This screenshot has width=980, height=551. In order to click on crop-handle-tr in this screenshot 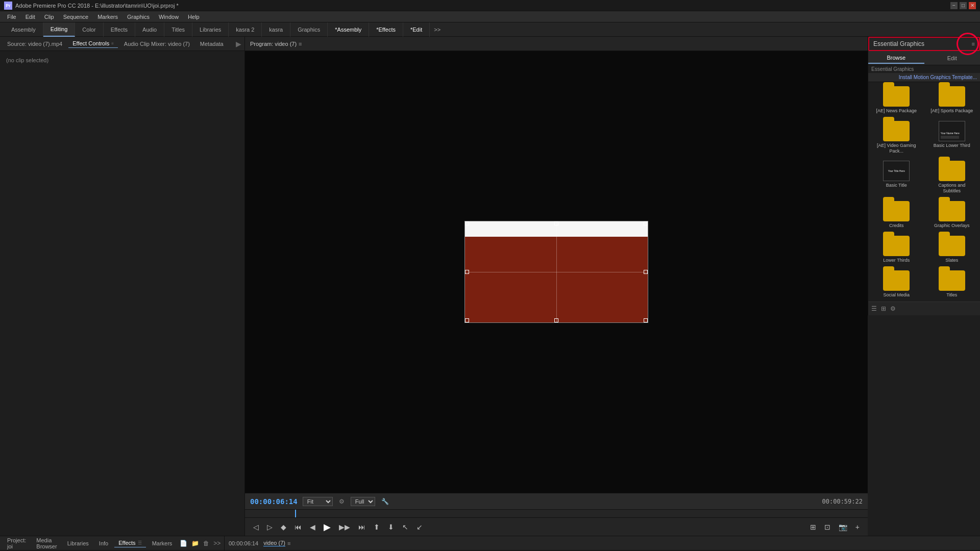, I will do `click(646, 223)`.